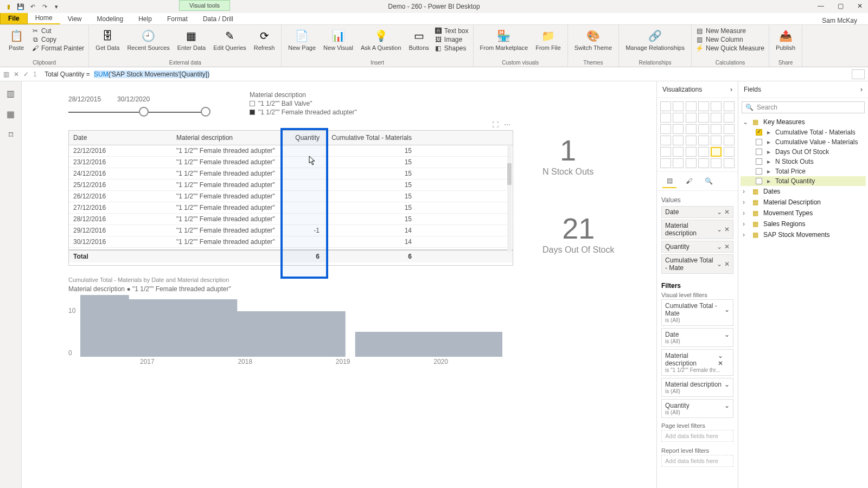 Image resolution: width=868 pixels, height=488 pixels. I want to click on from-file-button: 📁From File, so click(548, 40).